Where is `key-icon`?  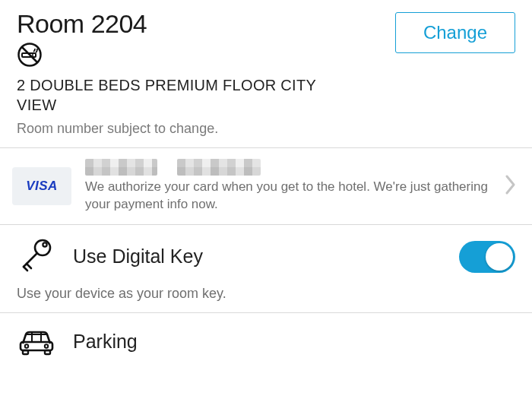
key-icon is located at coordinates (36, 257).